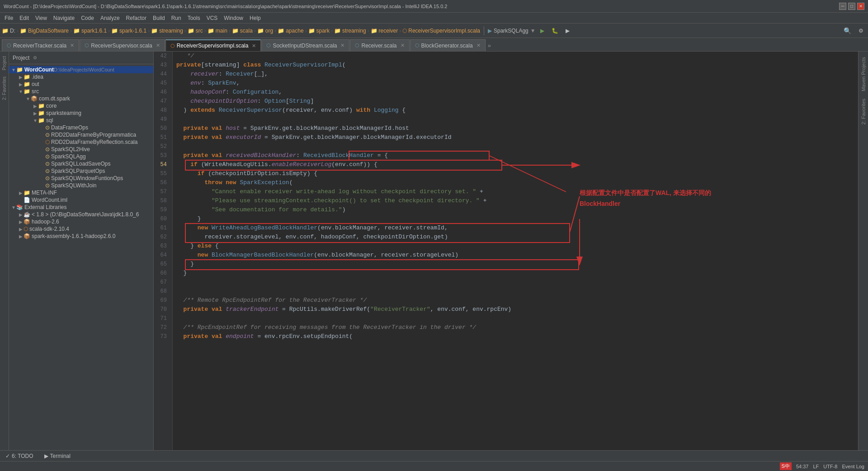 This screenshot has height=471, width=868. I want to click on tree-item-com: ▼ 📦 com.dt.spark, so click(81, 99).